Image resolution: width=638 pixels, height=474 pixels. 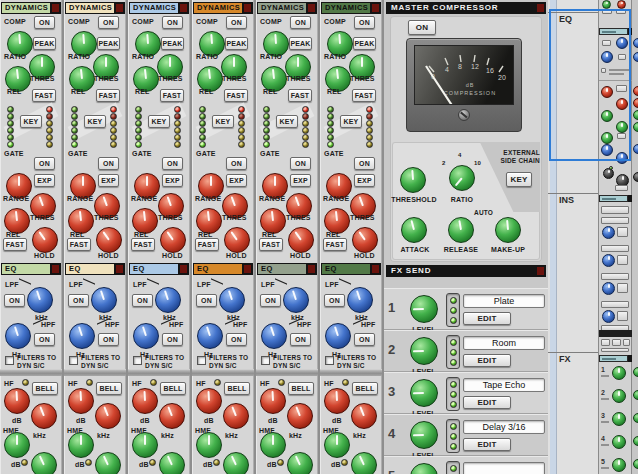 What do you see at coordinates (462, 178) in the screenshot?
I see `ratio-knob` at bounding box center [462, 178].